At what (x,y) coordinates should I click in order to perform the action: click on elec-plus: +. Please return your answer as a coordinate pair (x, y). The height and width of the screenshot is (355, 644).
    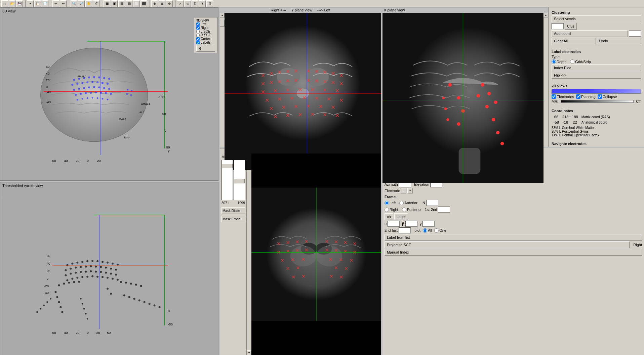
    Looking at the image, I should click on (410, 191).